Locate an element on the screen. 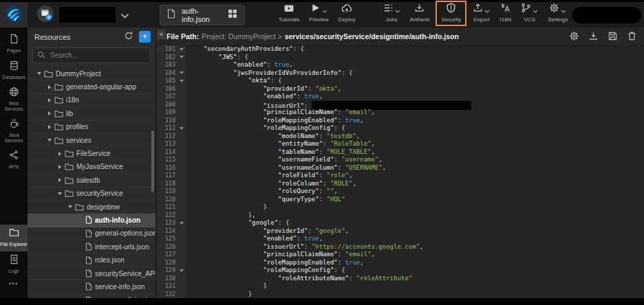 This screenshot has width=644, height=305. tree-item: FileService is located at coordinates (92, 154).